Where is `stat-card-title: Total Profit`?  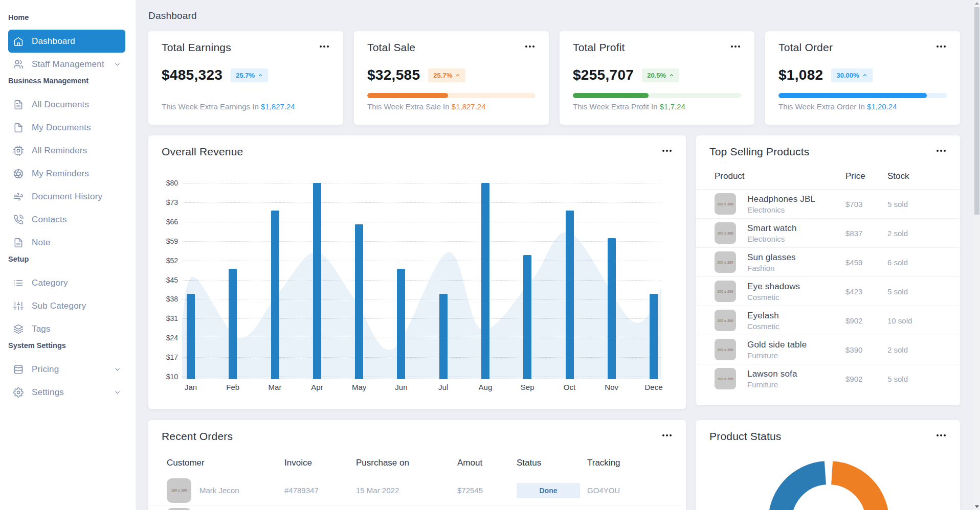
stat-card-title: Total Profit is located at coordinates (599, 48).